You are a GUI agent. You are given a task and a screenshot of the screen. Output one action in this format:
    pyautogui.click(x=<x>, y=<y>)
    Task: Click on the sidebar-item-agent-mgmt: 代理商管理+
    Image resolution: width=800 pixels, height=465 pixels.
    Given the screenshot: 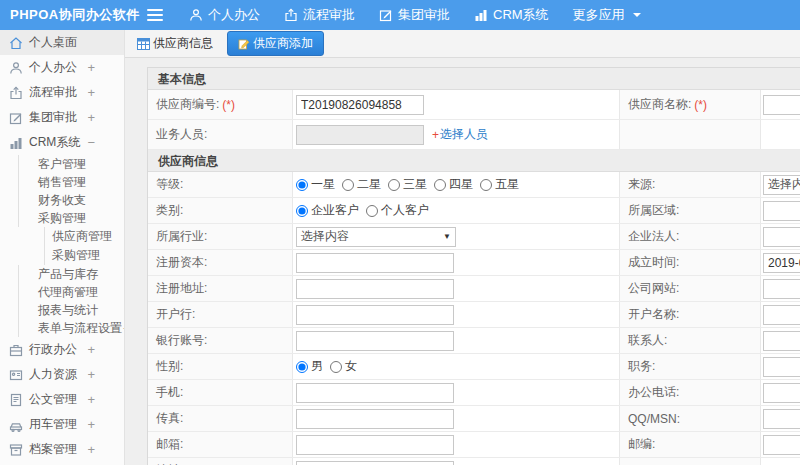 What is the action you would take?
    pyautogui.click(x=71, y=292)
    